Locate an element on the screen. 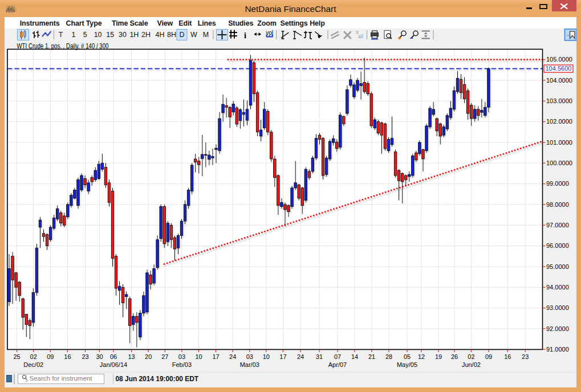 The image size is (581, 392). svg-text:WTI Crude 1. pos. , Daily, # 1: WTI Crude 1. pos. , Daily, # 140 / 300 is located at coordinates (63, 46).